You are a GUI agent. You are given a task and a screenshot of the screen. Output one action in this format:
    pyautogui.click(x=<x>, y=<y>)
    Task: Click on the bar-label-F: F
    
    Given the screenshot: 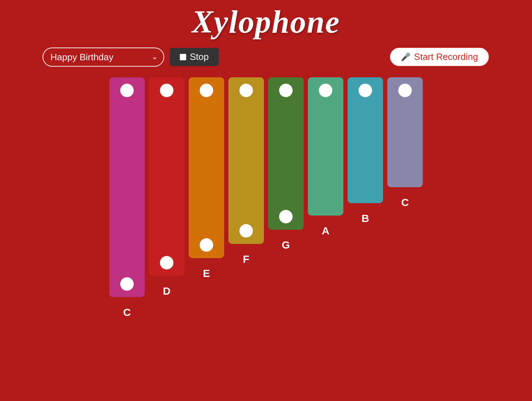 What is the action you would take?
    pyautogui.click(x=246, y=259)
    